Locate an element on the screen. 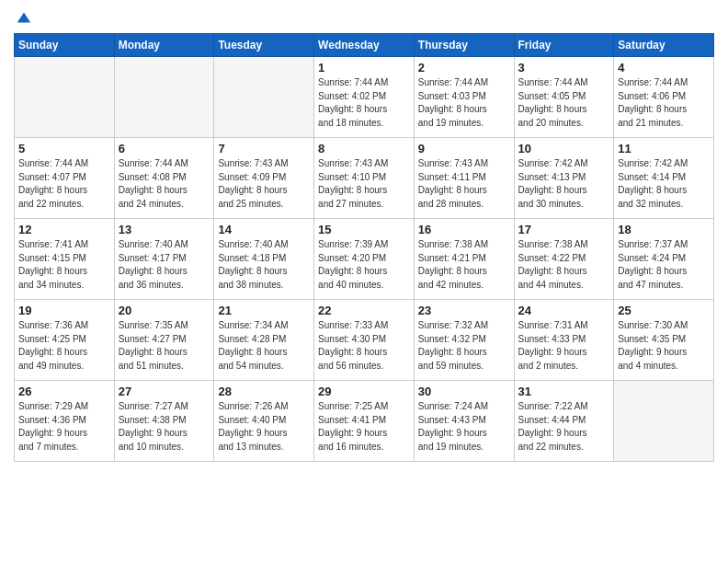 The height and width of the screenshot is (563, 728). day-number: 20 is located at coordinates (165, 311).